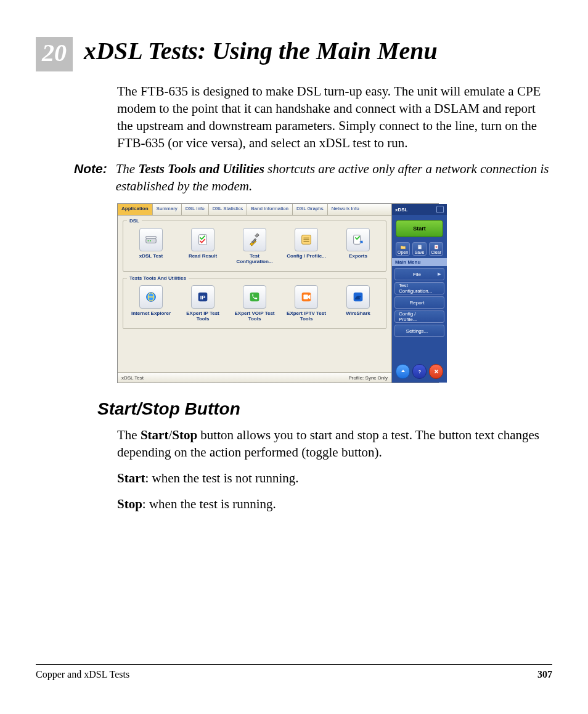  I want to click on save-button-label: Save, so click(420, 253).